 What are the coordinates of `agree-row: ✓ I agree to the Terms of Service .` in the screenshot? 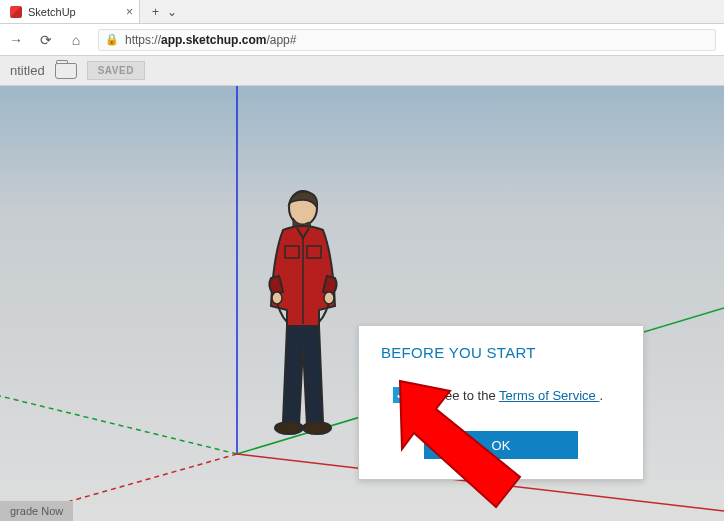 It's located at (507, 395).